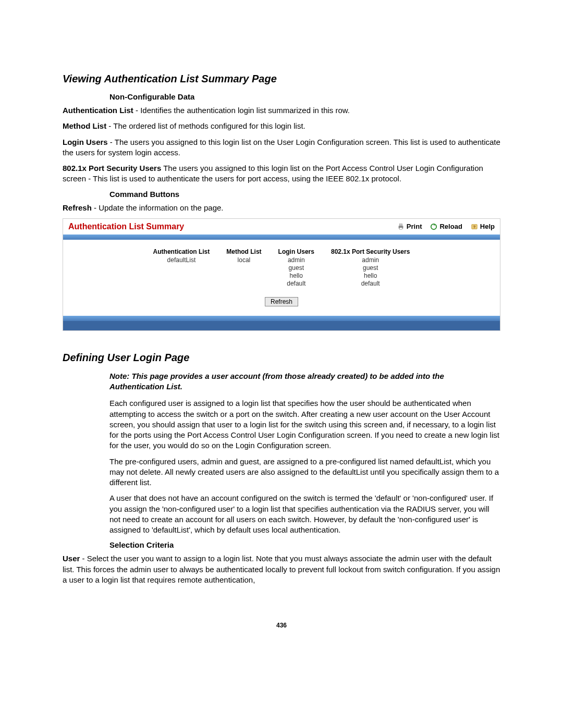  Describe the element at coordinates (446, 226) in the screenshot. I see `reload-button: Reload` at that location.